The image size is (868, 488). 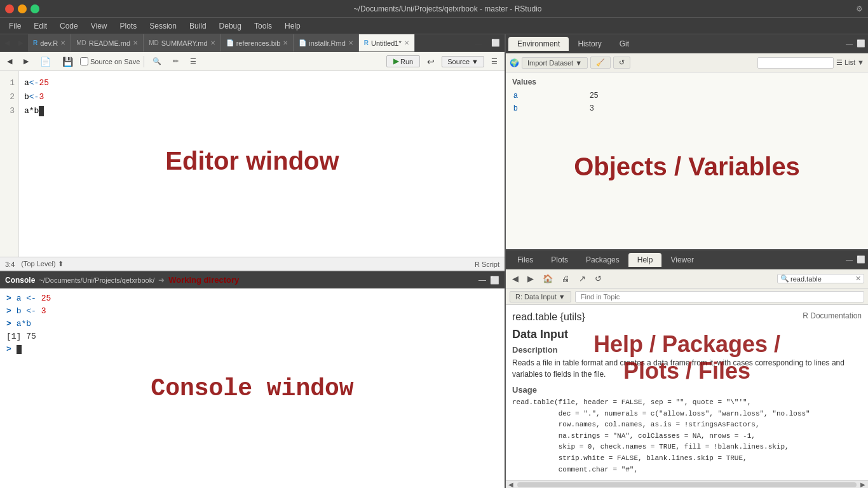 I want to click on env-var-b-value: 3, so click(x=592, y=108).